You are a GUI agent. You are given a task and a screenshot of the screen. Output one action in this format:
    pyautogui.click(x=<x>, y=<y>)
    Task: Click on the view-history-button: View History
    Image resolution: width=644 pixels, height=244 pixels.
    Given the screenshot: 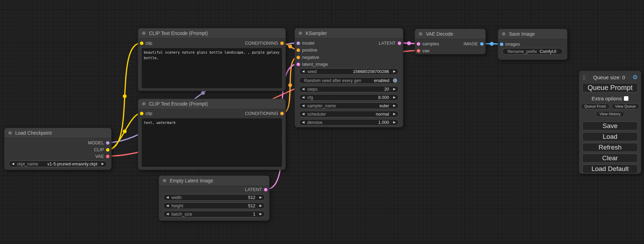 What is the action you would take?
    pyautogui.click(x=610, y=114)
    